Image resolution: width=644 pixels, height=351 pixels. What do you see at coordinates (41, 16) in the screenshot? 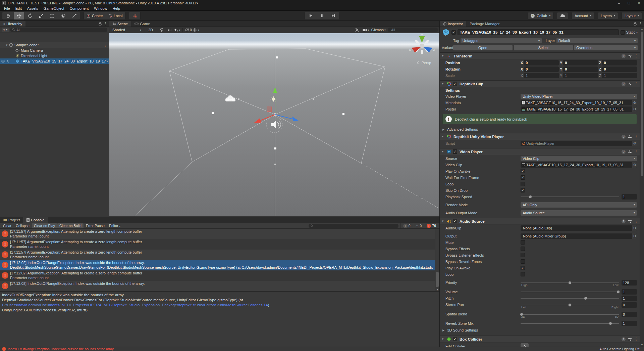
I see `scale-tool-button` at bounding box center [41, 16].